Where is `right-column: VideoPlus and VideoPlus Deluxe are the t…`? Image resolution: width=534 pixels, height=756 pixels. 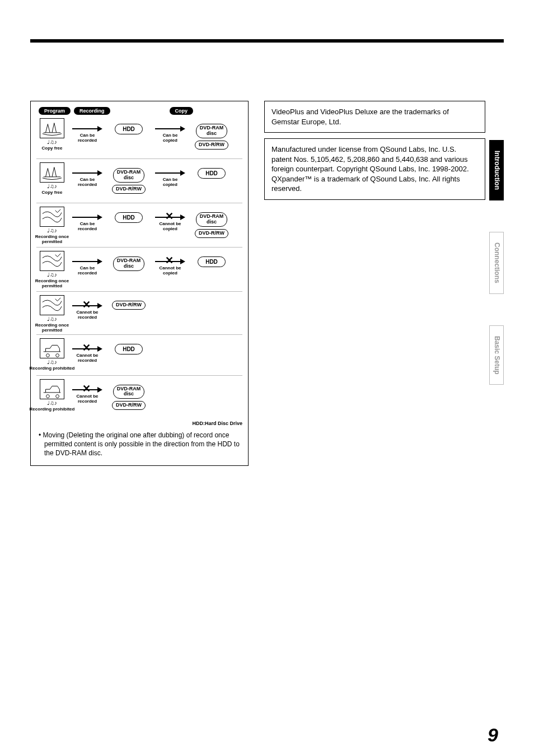
right-column: VideoPlus and VideoPlus Deluxe are the t… is located at coordinates (375, 153).